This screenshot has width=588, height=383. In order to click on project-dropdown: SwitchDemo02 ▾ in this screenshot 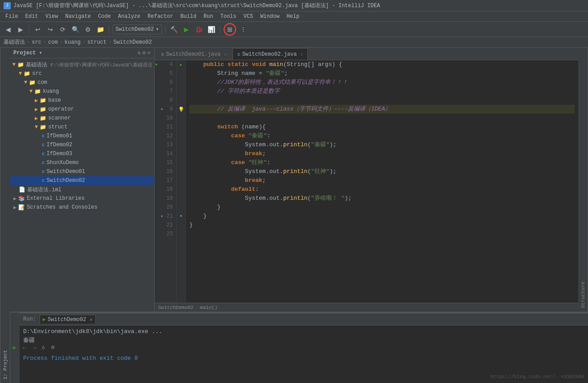, I will do `click(137, 29)`.